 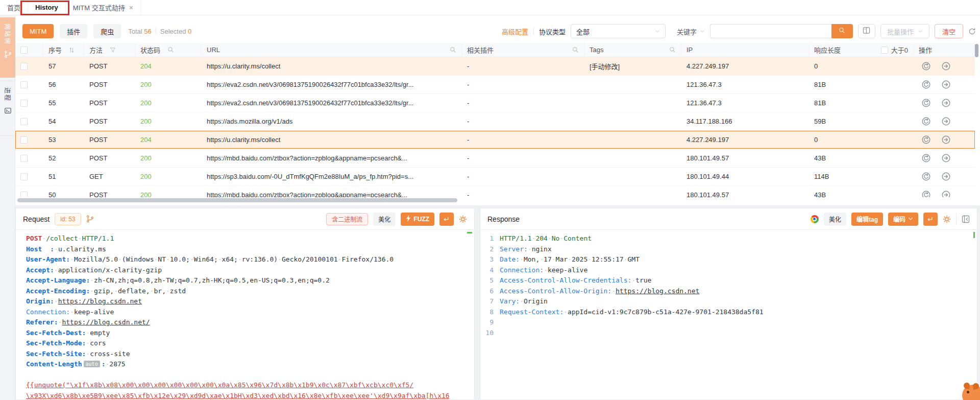 What do you see at coordinates (495, 103) in the screenshot?
I see `table-row: 55POST200https://eva2.csdn.net/v3/069813…` at bounding box center [495, 103].